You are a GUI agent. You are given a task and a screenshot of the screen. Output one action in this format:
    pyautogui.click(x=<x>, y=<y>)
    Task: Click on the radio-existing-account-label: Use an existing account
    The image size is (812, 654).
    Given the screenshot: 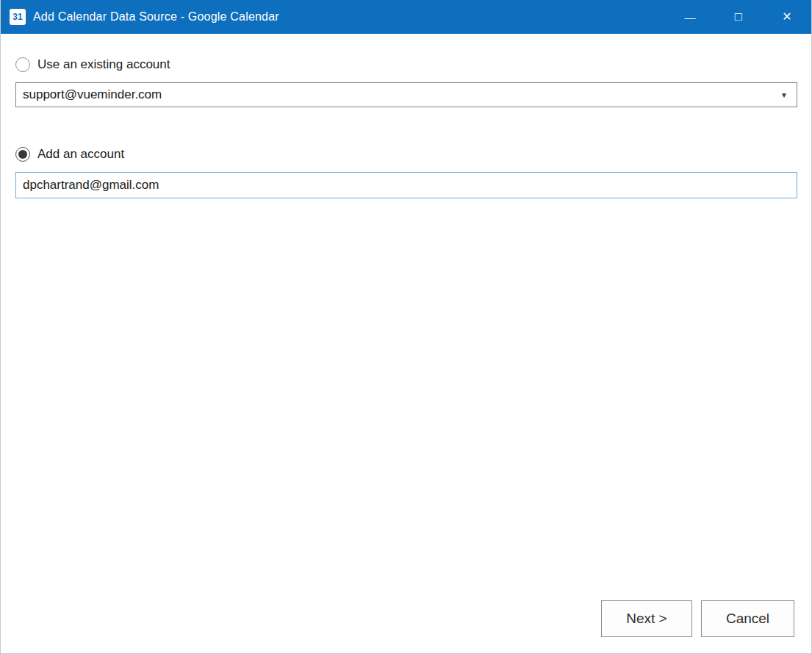 What is the action you would take?
    pyautogui.click(x=104, y=65)
    